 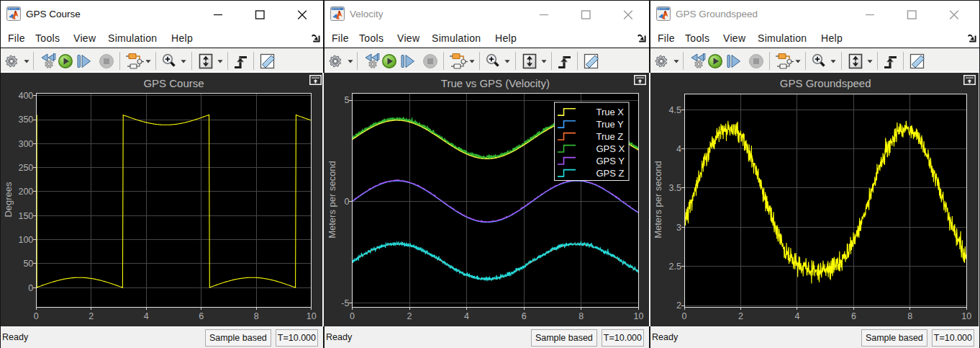 What do you see at coordinates (611, 161) in the screenshot?
I see `svg-text: GPS Y` at bounding box center [611, 161].